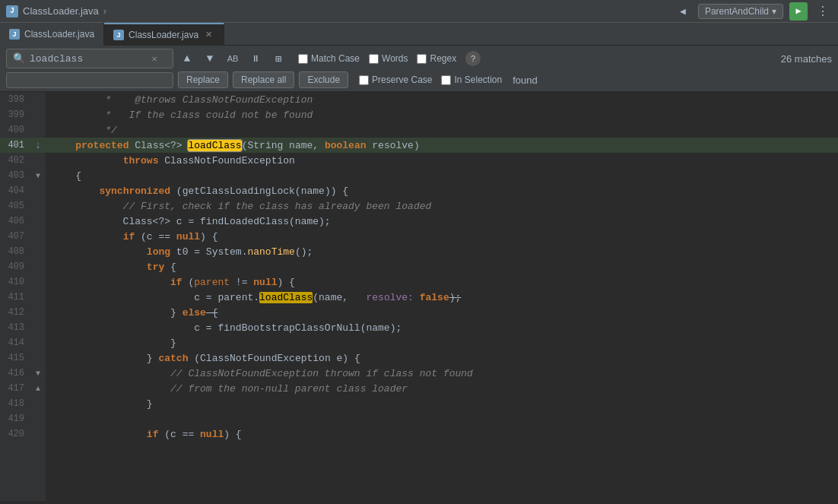 This screenshot has width=838, height=504. What do you see at coordinates (363, 81) in the screenshot?
I see `preserve-case-checkbox` at bounding box center [363, 81].